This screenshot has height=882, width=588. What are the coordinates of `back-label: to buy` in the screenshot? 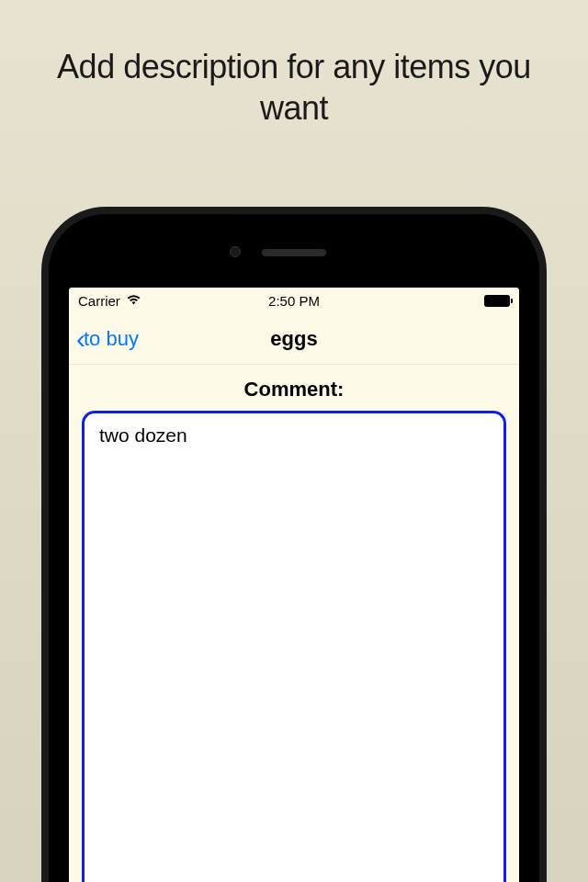 It's located at (111, 339).